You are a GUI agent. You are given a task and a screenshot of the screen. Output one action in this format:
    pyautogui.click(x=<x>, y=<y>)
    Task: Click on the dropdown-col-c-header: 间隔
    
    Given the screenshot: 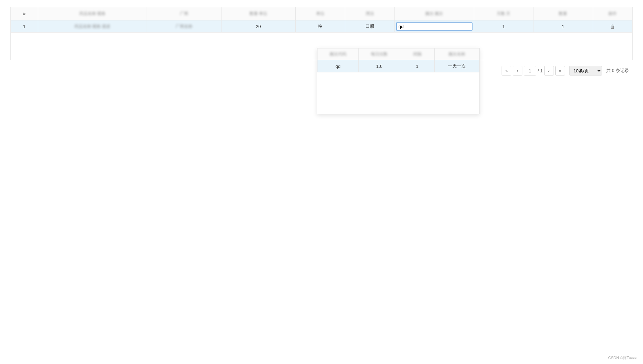 What is the action you would take?
    pyautogui.click(x=417, y=54)
    